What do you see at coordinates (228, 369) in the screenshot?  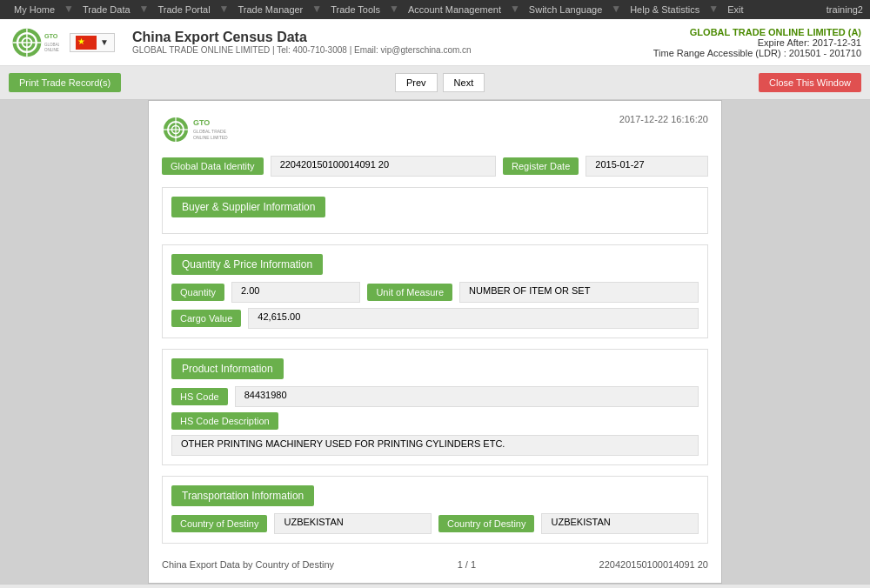 I see `product-header: Product Information` at bounding box center [228, 369].